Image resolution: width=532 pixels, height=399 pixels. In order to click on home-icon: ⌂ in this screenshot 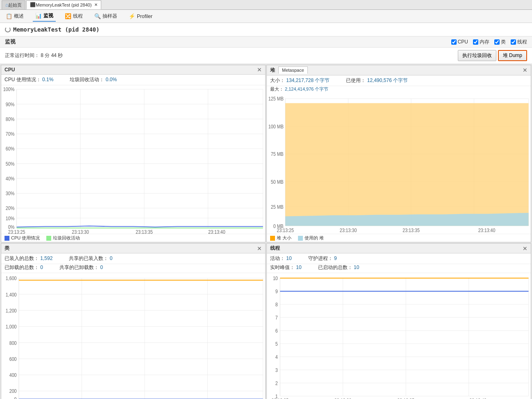, I will do `click(7, 5)`.